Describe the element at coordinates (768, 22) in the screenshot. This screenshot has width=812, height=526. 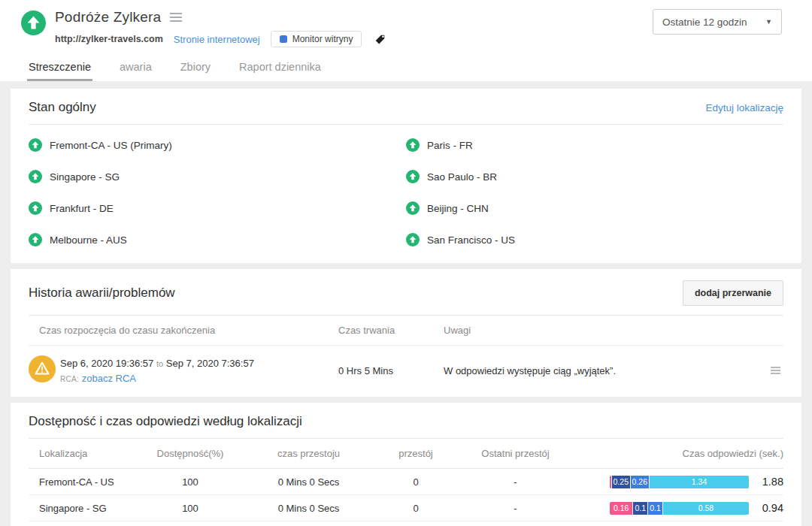
I see `chevron-down-icon: ▼` at that location.